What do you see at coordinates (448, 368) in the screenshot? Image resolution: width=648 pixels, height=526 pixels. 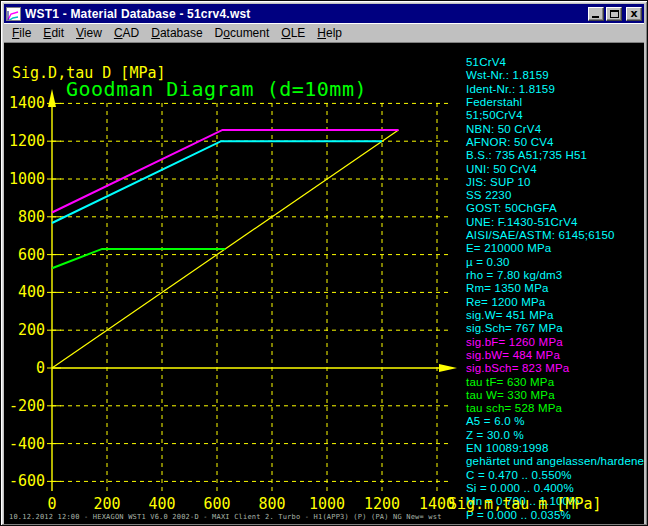 I see `x-axis-arrow-icon` at bounding box center [448, 368].